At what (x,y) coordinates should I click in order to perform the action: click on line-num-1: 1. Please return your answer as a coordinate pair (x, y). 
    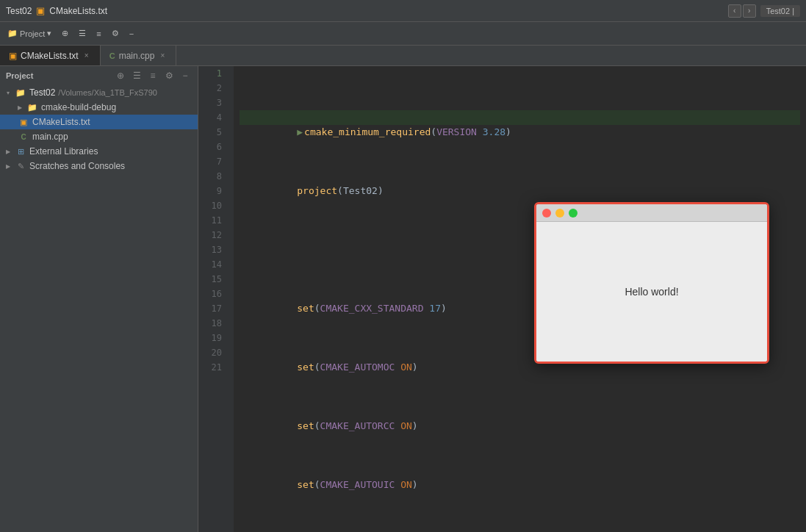
    Looking at the image, I should click on (213, 73).